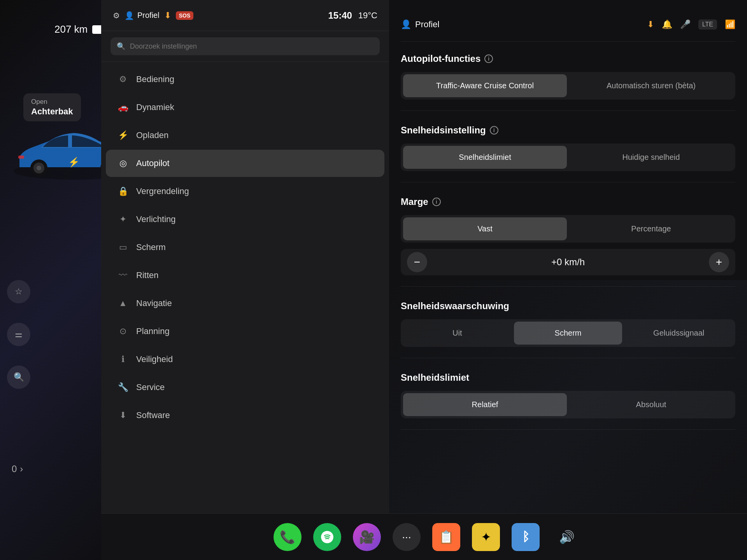 The height and width of the screenshot is (560, 747). Describe the element at coordinates (327, 537) in the screenshot. I see `taskbar-spotify-icon` at that location.